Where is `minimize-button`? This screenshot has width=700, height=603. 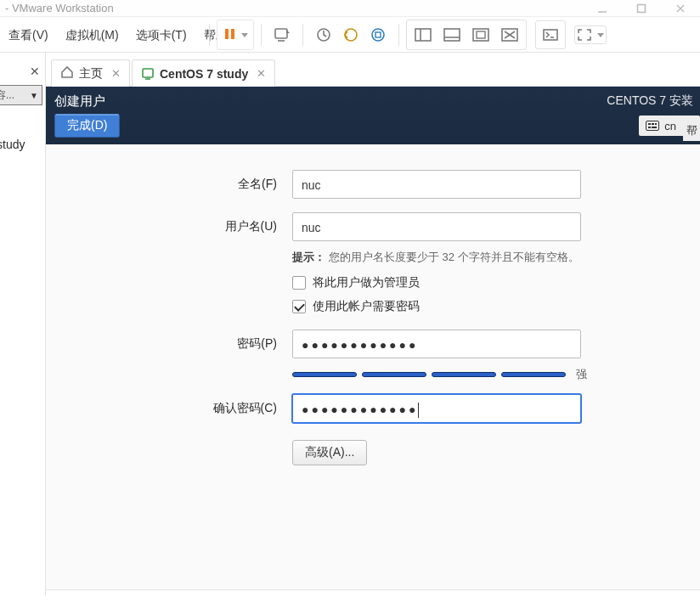 minimize-button is located at coordinates (602, 8).